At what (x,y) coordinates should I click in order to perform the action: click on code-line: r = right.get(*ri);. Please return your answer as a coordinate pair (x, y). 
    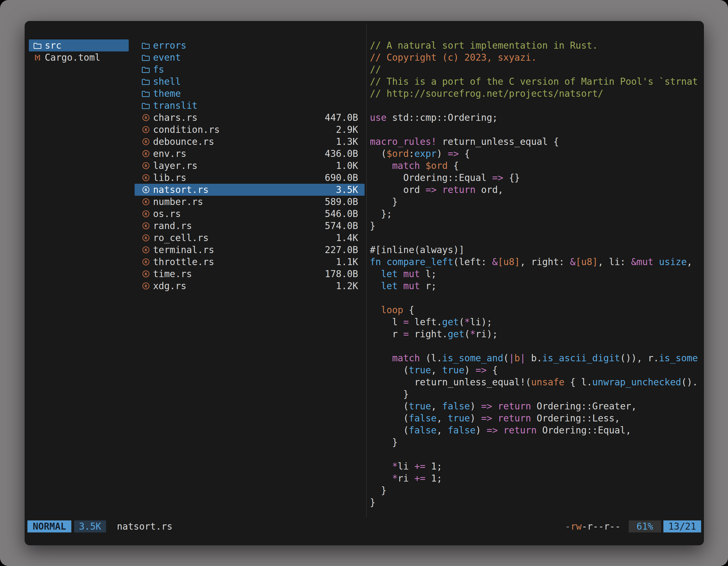
    Looking at the image, I should click on (536, 334).